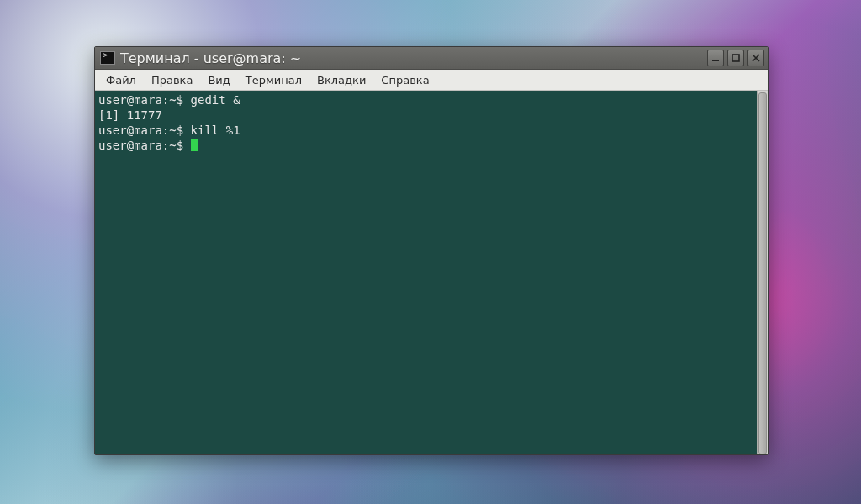  I want to click on window-title: Терминал - user@mara: ~, so click(411, 59).